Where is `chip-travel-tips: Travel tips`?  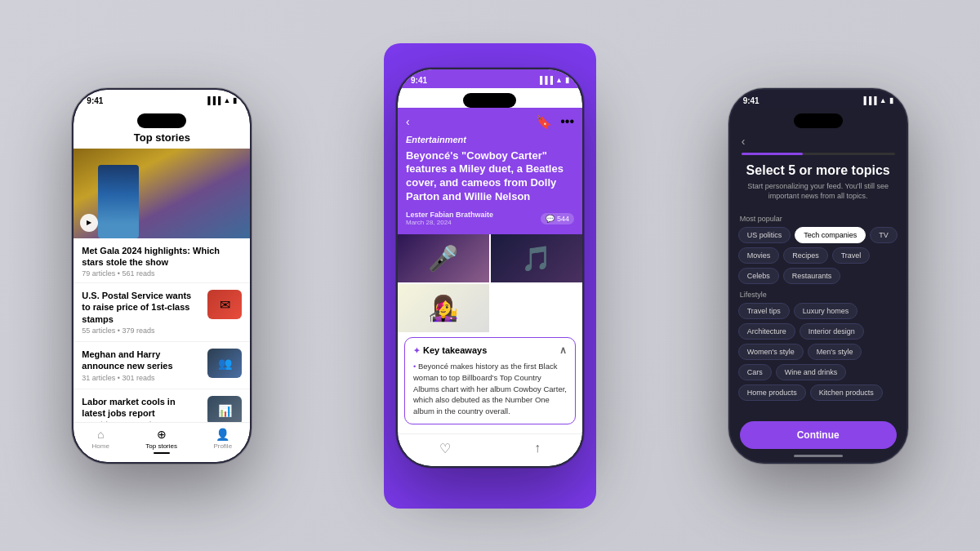 chip-travel-tips: Travel tips is located at coordinates (764, 311).